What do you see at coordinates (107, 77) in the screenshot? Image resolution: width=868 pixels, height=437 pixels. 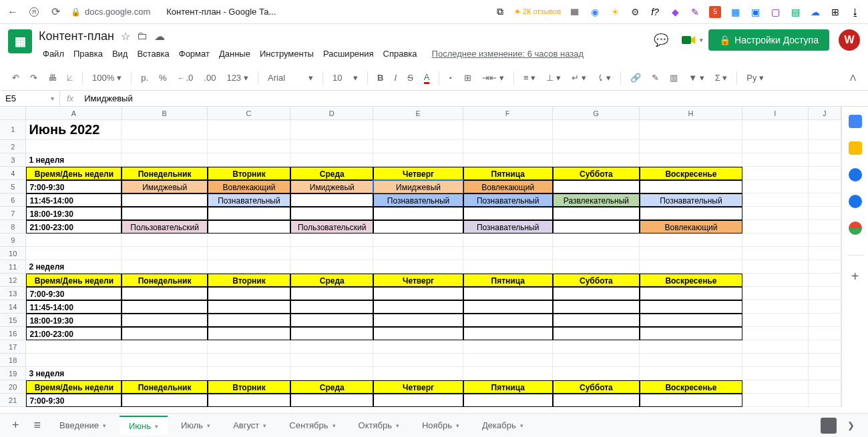 I see `zoom-select: 100% ▾` at bounding box center [107, 77].